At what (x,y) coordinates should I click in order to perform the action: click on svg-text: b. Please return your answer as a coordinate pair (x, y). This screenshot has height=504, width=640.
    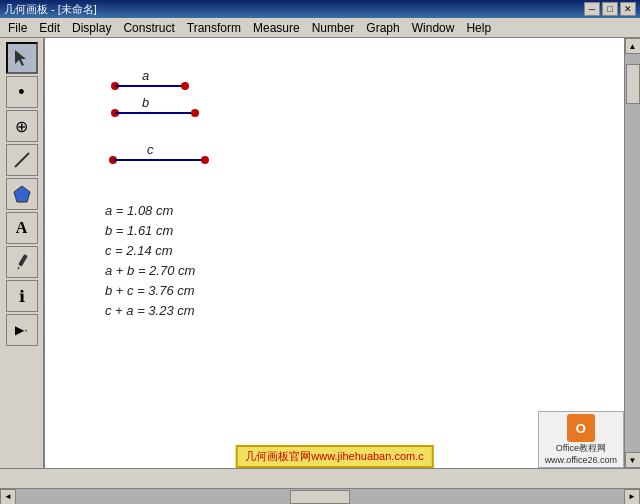
    Looking at the image, I should click on (146, 102).